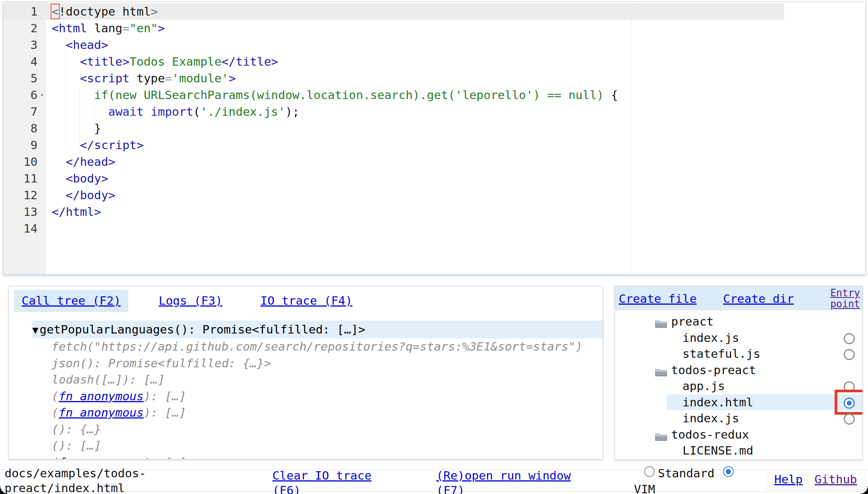 This screenshot has width=868, height=494. I want to click on code-line-11: 11 <body>, so click(434, 178).